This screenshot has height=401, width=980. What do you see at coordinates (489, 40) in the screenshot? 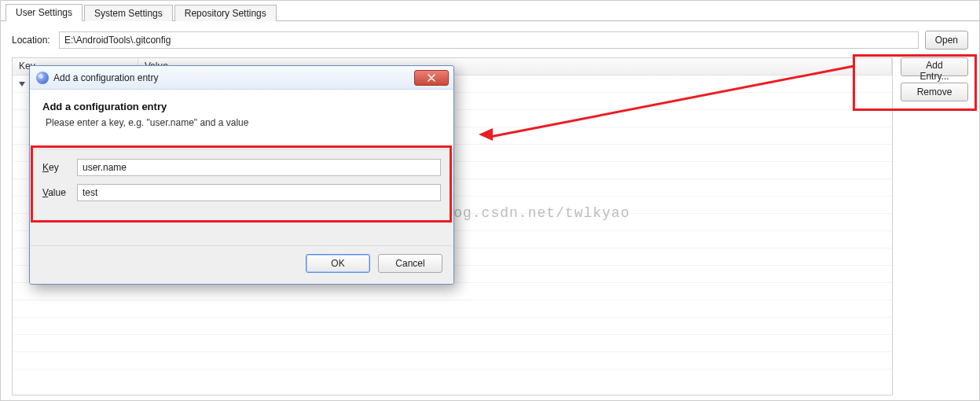
I see `location-input` at bounding box center [489, 40].